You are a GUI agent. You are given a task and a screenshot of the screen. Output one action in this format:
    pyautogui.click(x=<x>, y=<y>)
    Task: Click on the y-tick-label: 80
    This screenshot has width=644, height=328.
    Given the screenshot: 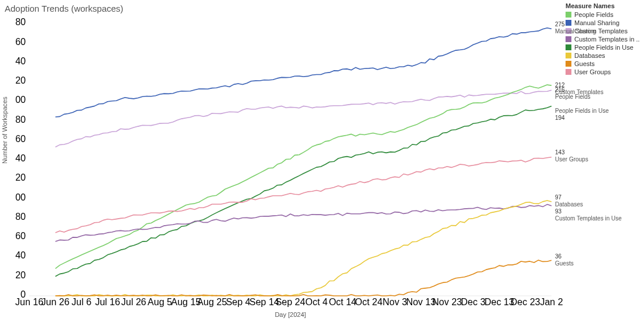 What is the action you would take?
    pyautogui.click(x=20, y=216)
    